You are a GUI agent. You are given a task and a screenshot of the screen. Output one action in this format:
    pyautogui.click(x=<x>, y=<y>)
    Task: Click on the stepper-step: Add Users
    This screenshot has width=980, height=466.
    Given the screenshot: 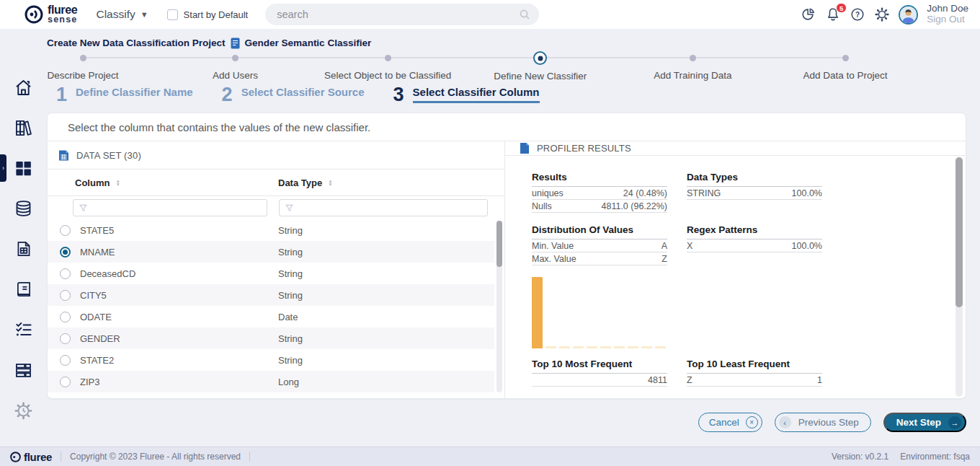 What is the action you would take?
    pyautogui.click(x=236, y=66)
    